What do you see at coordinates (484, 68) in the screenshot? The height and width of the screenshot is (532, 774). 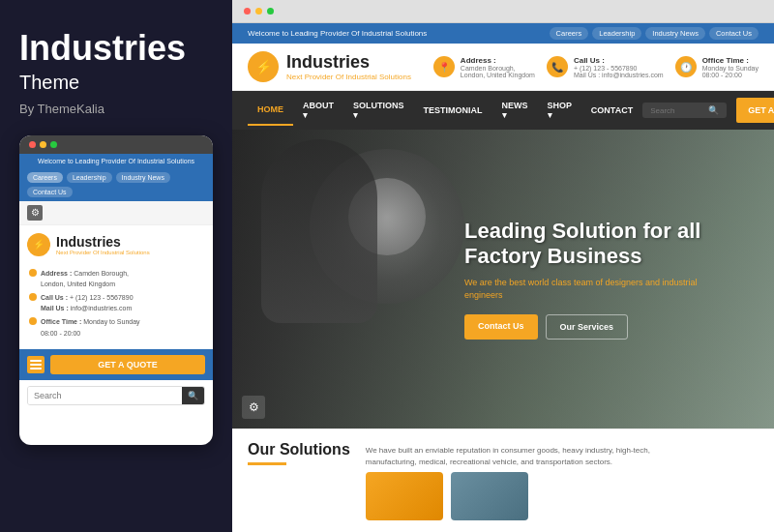 I see `header-address: 📍 Address : Camden Borough,London, Unite…` at bounding box center [484, 68].